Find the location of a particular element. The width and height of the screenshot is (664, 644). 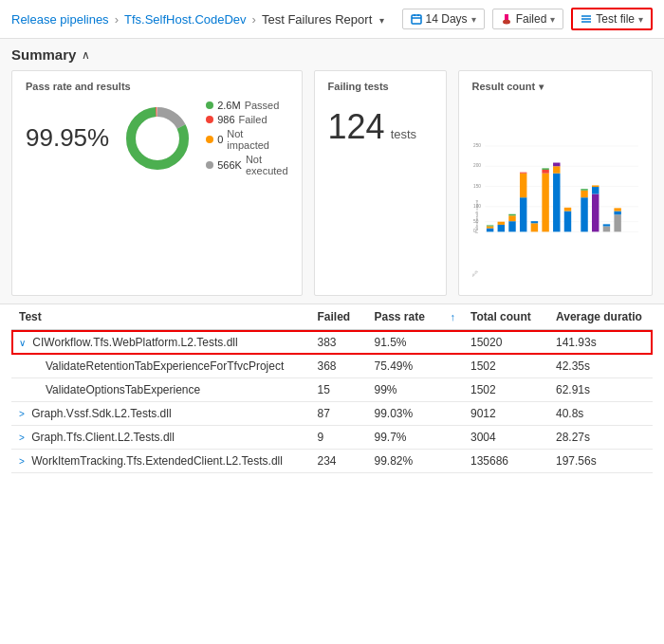

failing-content: 124 tests is located at coordinates (380, 127).